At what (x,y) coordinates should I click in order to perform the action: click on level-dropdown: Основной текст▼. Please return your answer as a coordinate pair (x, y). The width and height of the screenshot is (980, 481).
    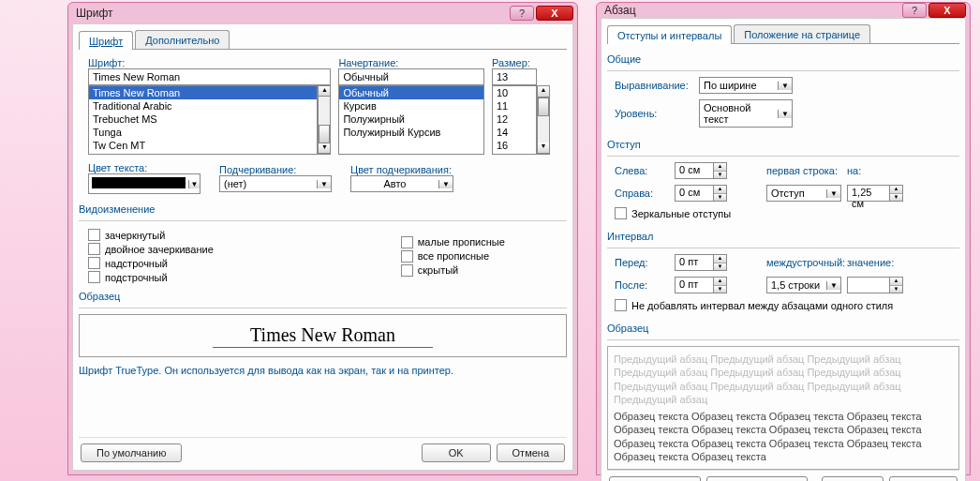
    Looking at the image, I should click on (746, 113).